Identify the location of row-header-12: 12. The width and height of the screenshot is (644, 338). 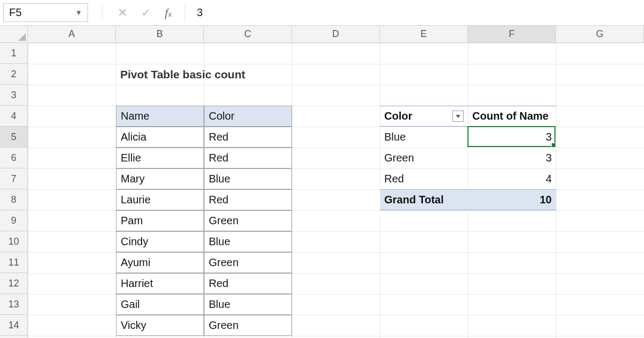
(14, 283).